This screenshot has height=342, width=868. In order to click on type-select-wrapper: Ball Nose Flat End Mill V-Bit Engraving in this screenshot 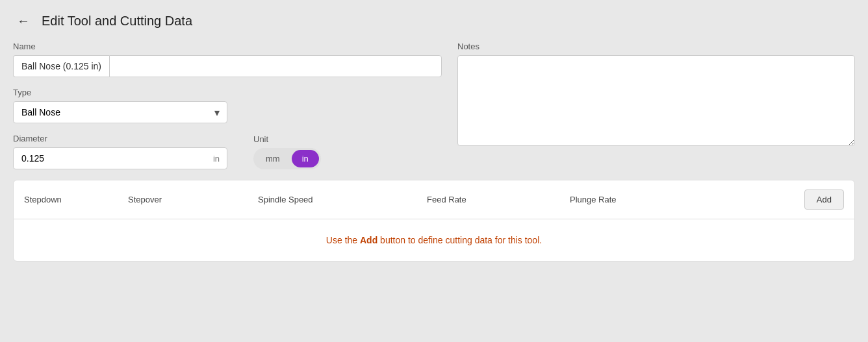, I will do `click(120, 112)`.